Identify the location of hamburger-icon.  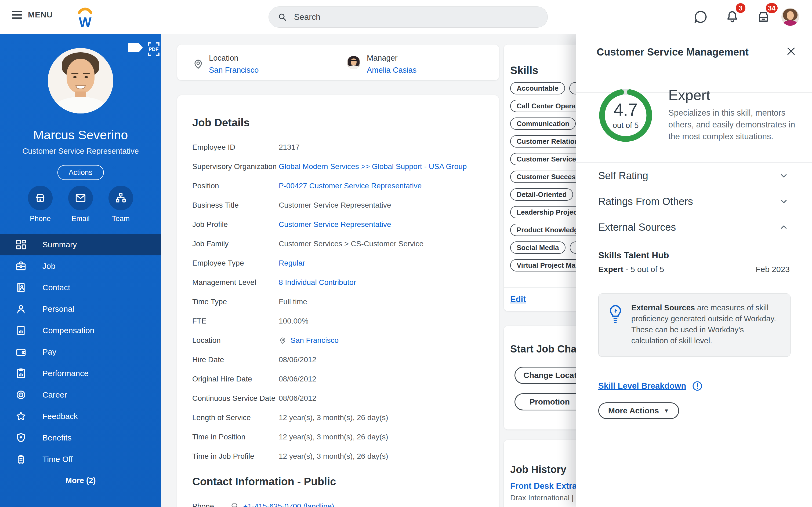
(17, 15).